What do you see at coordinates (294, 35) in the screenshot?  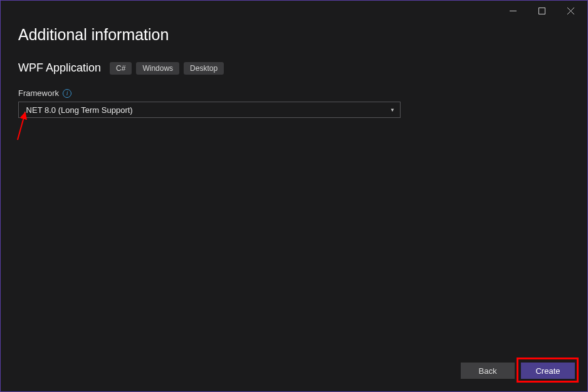 I see `page-title: Additional information` at bounding box center [294, 35].